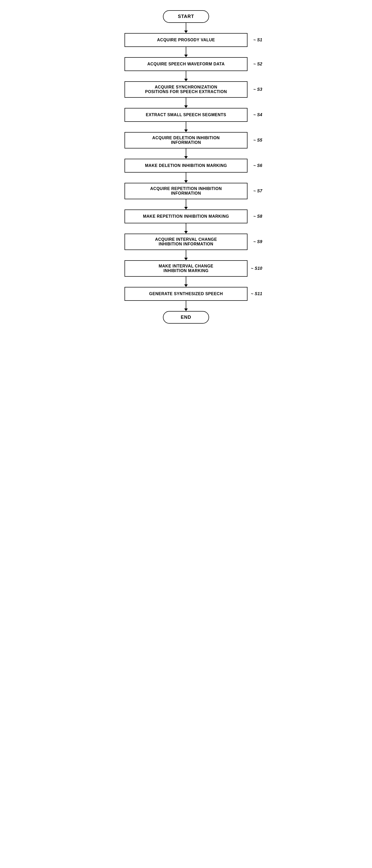  Describe the element at coordinates (186, 64) in the screenshot. I see `step-wrapper-s2: ACQUIRE SPEECH WAVEFORM DATA ~ S2` at that location.